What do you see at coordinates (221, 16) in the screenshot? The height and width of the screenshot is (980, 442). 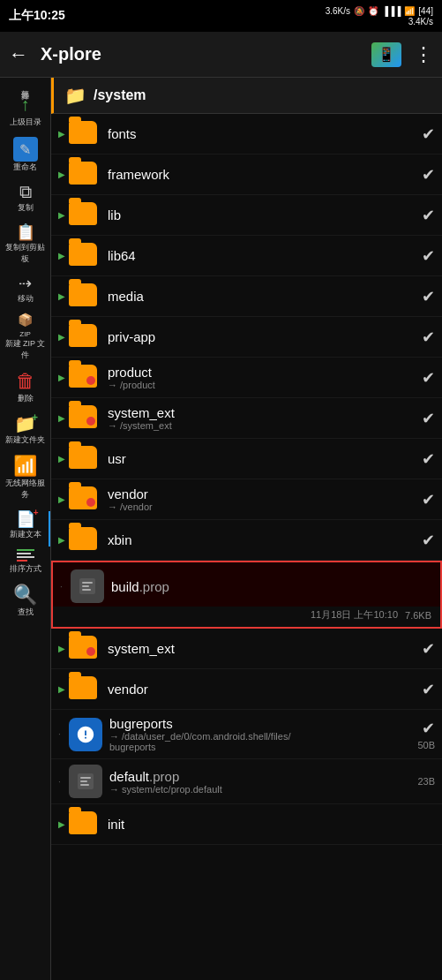 I see `status-bar: 上午10:25 3.6K/s 🔕 ⏰ ▐▐▐ 📶 [44] 3.4K/s` at bounding box center [221, 16].